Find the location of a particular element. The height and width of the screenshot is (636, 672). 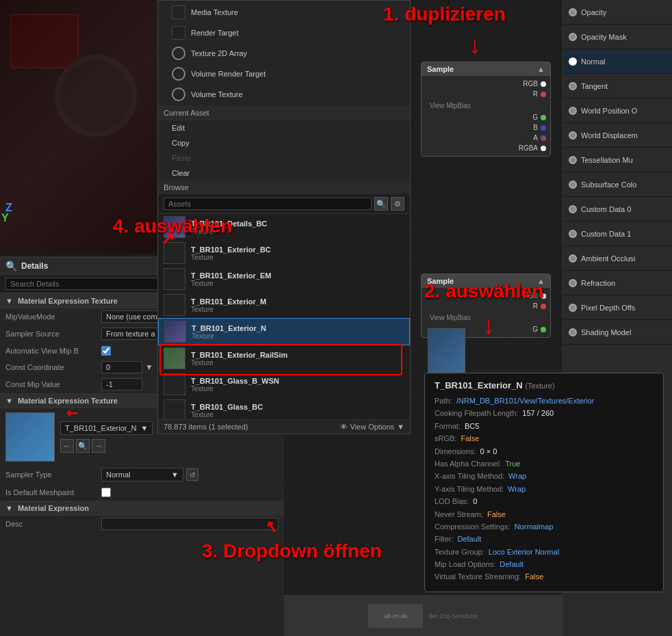

menu-paste: Paste is located at coordinates (284, 158).